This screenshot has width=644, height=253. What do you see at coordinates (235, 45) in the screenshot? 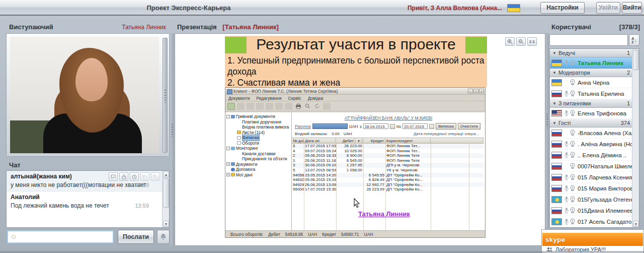
I see `slide-accent-left` at bounding box center [235, 45].